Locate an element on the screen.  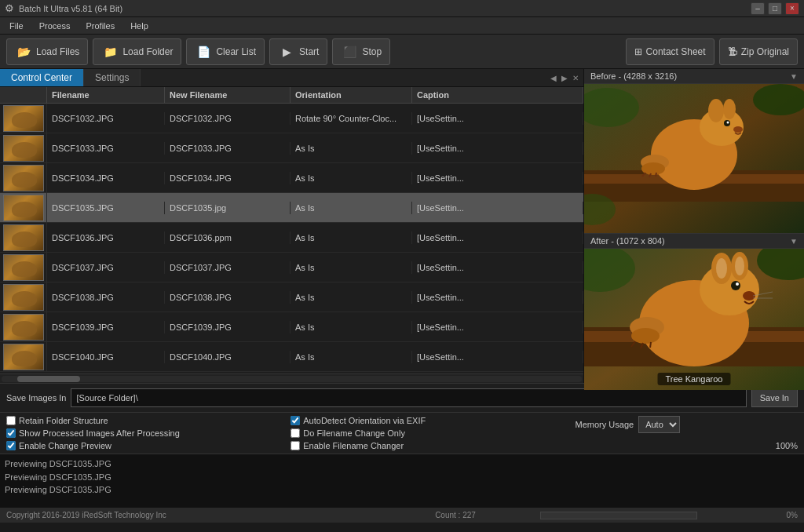
table-row: DSCF1032.JPGDSCF1032.JPGRotate 90° Count… is located at coordinates (292, 118).